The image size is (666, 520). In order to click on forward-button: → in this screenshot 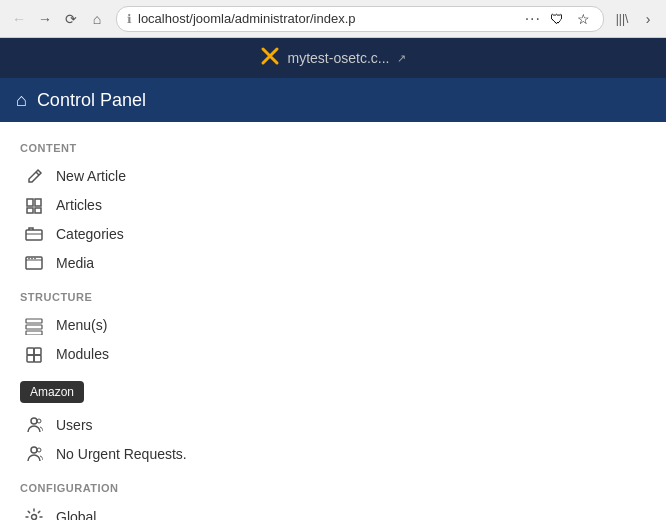, I will do `click(45, 19)`.